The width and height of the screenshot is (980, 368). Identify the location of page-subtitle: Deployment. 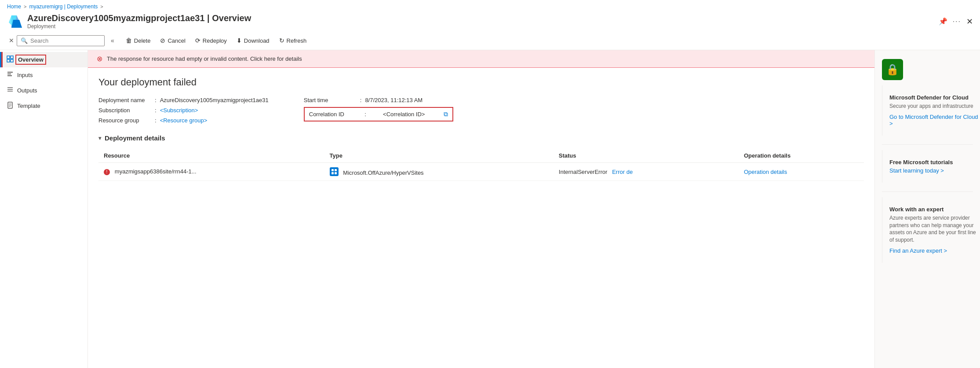
(139, 26).